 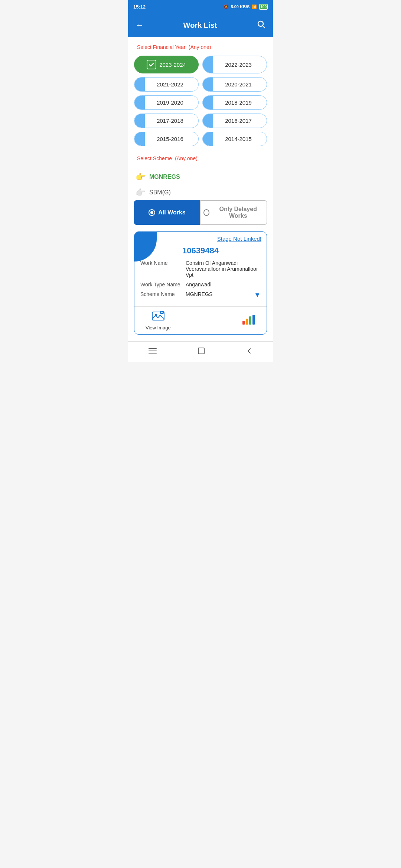 What do you see at coordinates (161, 295) in the screenshot?
I see `scheme-name-label: Scheme Name` at bounding box center [161, 295].